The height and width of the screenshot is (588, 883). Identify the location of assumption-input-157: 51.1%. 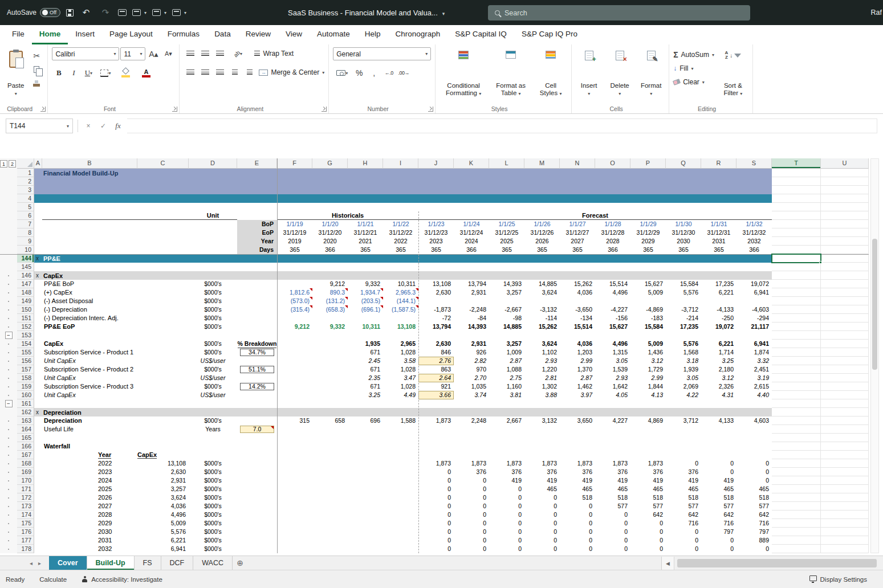
(257, 369).